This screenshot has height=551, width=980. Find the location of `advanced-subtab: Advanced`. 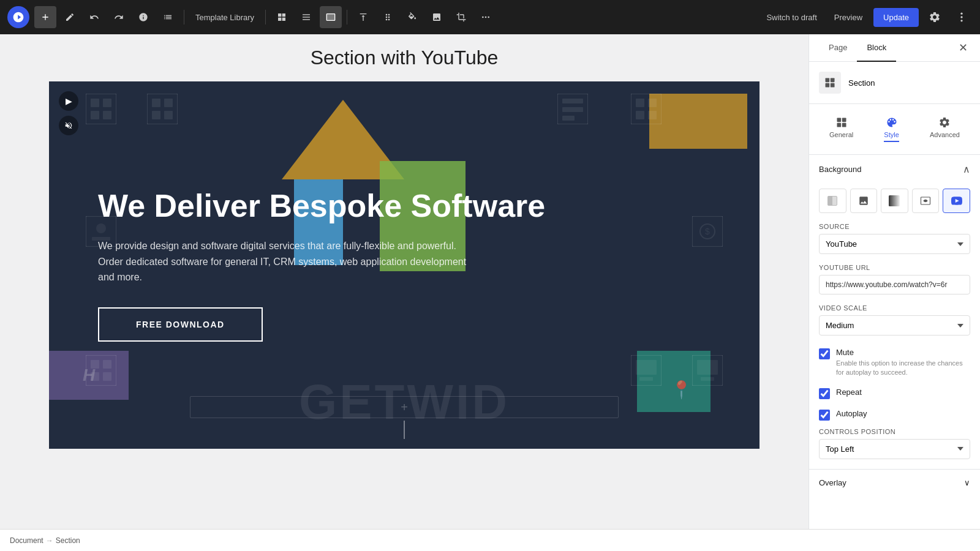

advanced-subtab: Advanced is located at coordinates (944, 129).